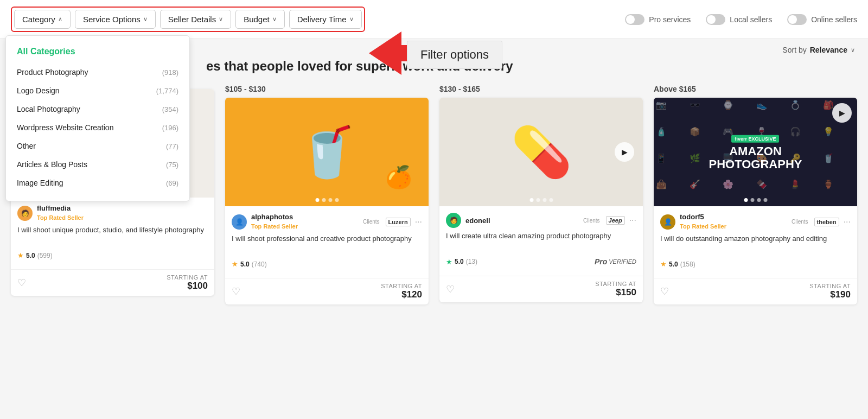  What do you see at coordinates (541, 200) in the screenshot?
I see `card-3-dots` at bounding box center [541, 200].